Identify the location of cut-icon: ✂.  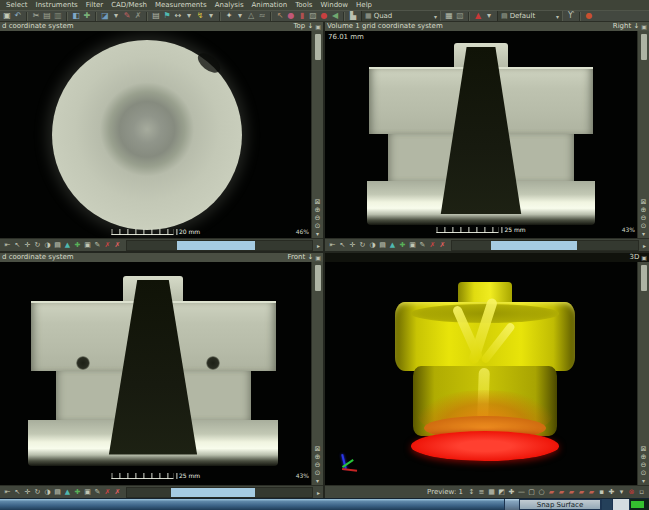
(36, 16).